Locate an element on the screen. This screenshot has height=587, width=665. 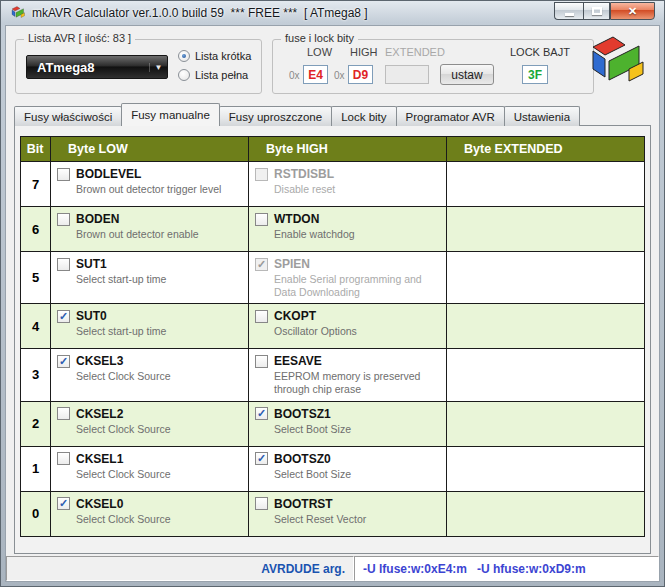
maximize-icon is located at coordinates (597, 11).